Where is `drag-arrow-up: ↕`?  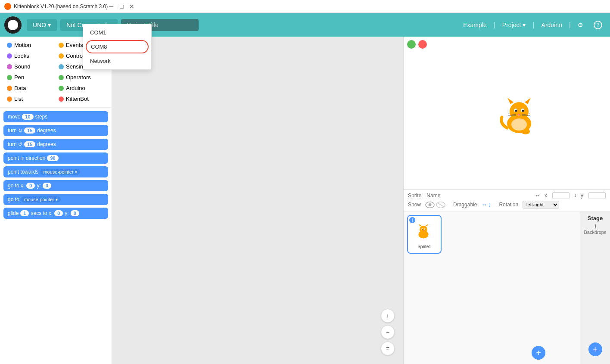 drag-arrow-up: ↕ is located at coordinates (489, 205).